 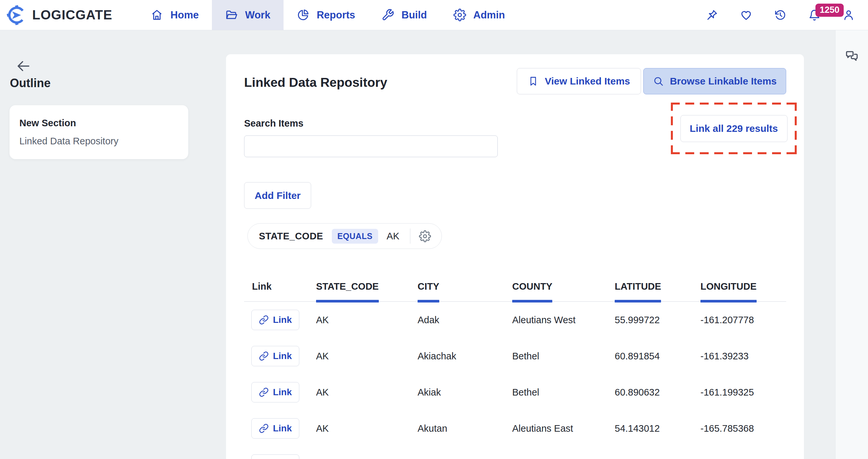 What do you see at coordinates (479, 15) in the screenshot?
I see `nav-item-admin: Admin` at bounding box center [479, 15].